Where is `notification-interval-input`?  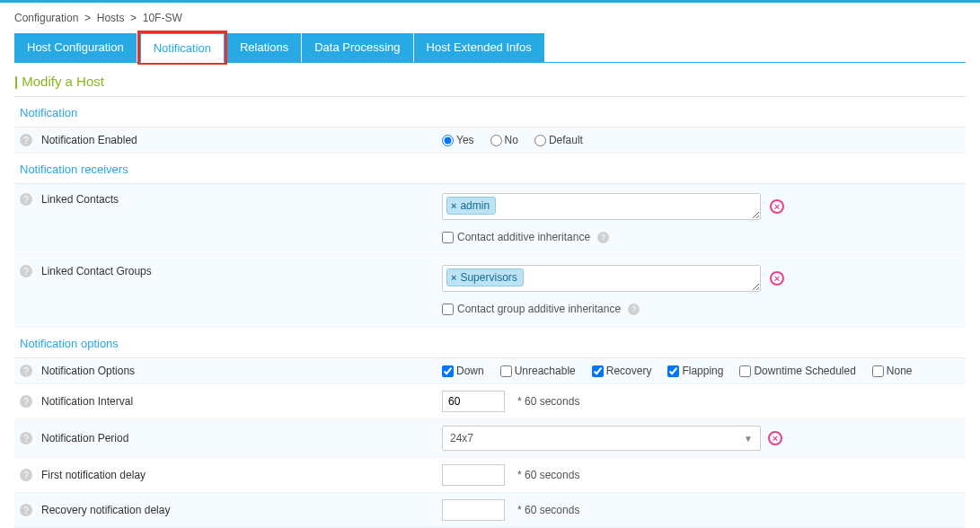
notification-interval-input is located at coordinates (473, 401).